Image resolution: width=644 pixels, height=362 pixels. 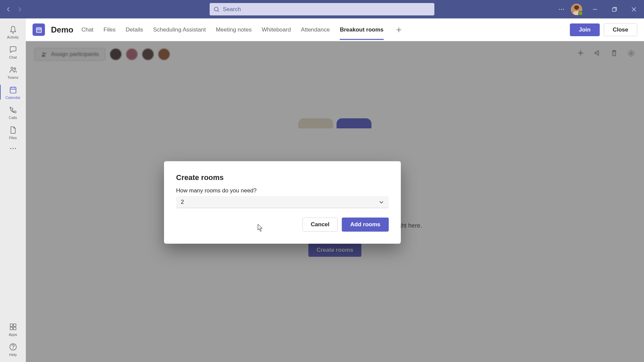 What do you see at coordinates (13, 90) in the screenshot?
I see `calendar-icon` at bounding box center [13, 90].